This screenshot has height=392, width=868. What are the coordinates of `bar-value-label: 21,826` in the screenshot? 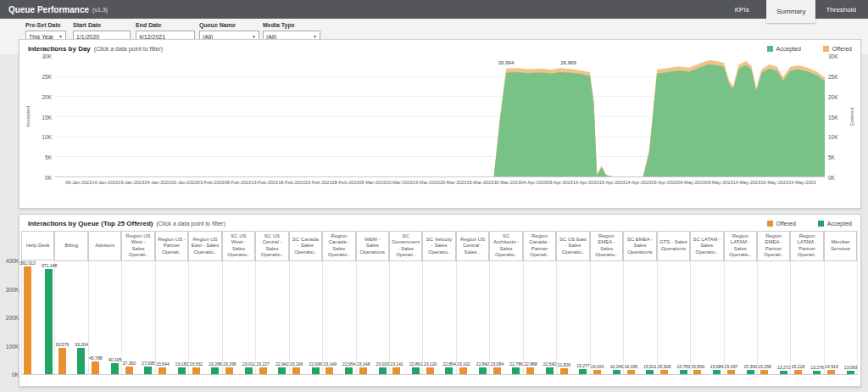 It's located at (564, 365).